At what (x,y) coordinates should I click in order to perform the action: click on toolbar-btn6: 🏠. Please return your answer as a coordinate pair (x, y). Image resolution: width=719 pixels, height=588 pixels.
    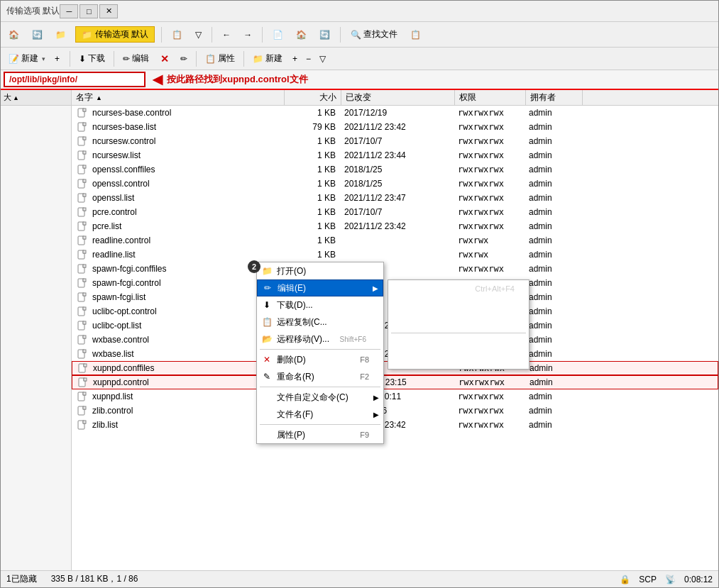
    Looking at the image, I should click on (301, 35).